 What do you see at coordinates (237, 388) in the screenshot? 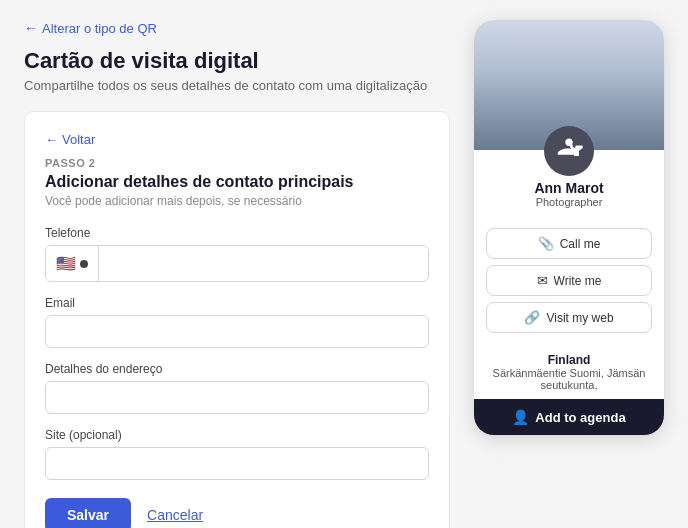
I see `address-field-group: Detalhes do endereço` at bounding box center [237, 388].